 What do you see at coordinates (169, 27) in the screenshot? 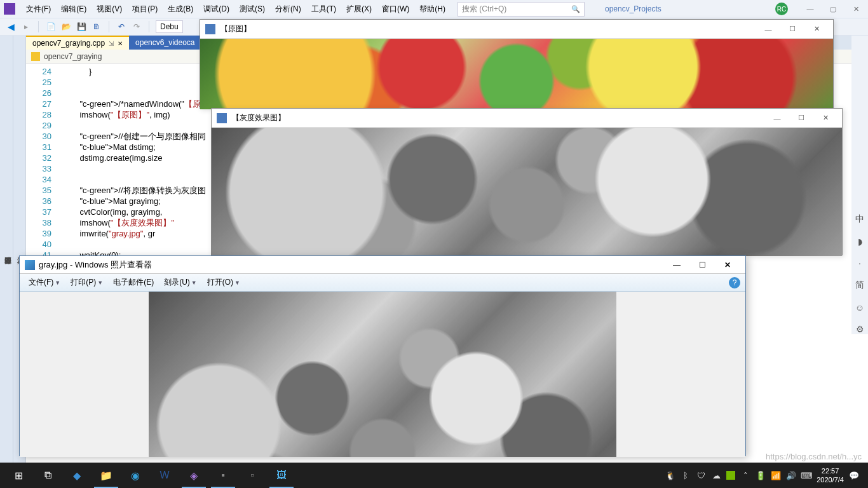
I see `config-dropdown: Debu` at bounding box center [169, 27].